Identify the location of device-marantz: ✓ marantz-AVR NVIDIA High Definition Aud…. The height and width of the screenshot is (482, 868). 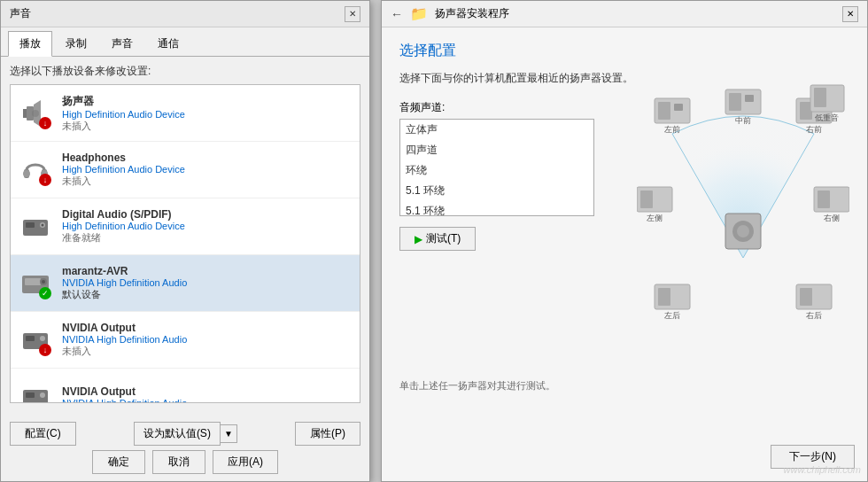
(185, 284).